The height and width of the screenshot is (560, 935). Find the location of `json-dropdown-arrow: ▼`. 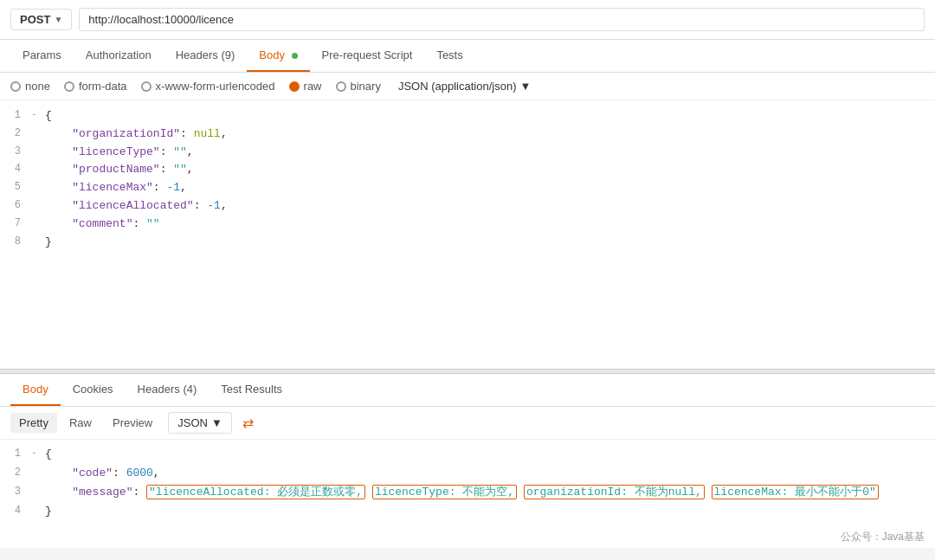

json-dropdown-arrow: ▼ is located at coordinates (525, 87).